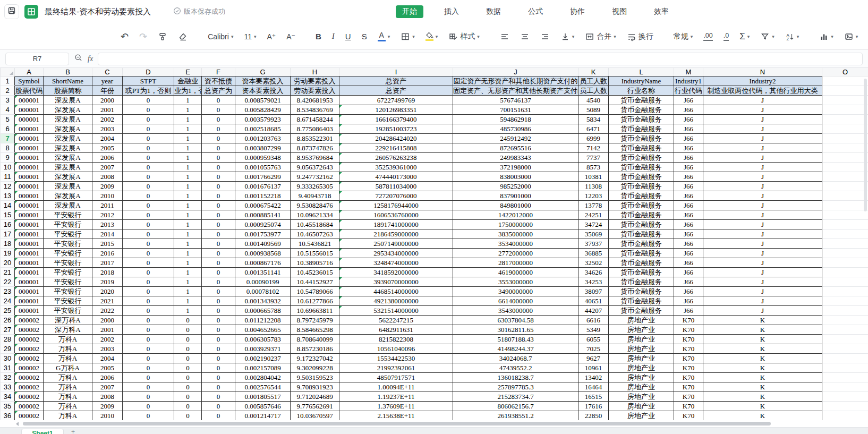 The height and width of the screenshot is (434, 868). Describe the element at coordinates (688, 206) in the screenshot. I see `cell-M14: J66` at that location.